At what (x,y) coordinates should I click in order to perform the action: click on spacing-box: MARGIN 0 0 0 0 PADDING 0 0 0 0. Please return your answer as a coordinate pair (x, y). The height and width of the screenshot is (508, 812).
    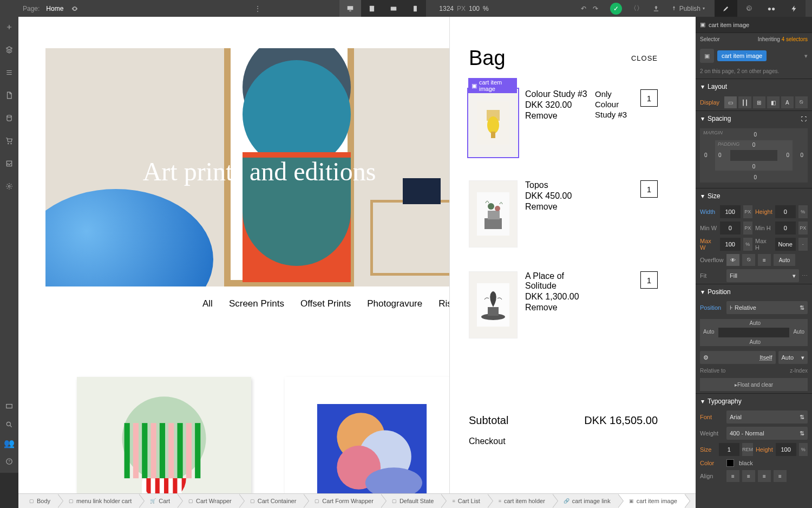
    Looking at the image, I should click on (754, 155).